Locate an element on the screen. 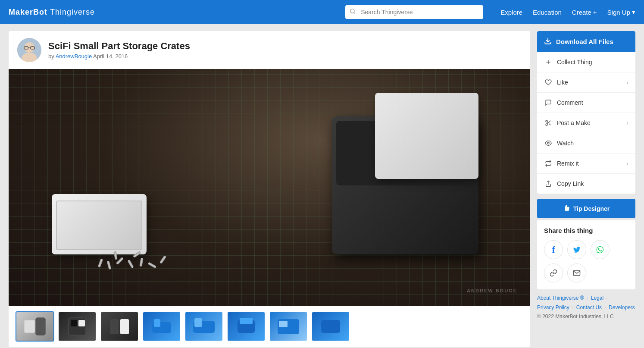  footer-about: About Thingiverse ® is located at coordinates (560, 298).